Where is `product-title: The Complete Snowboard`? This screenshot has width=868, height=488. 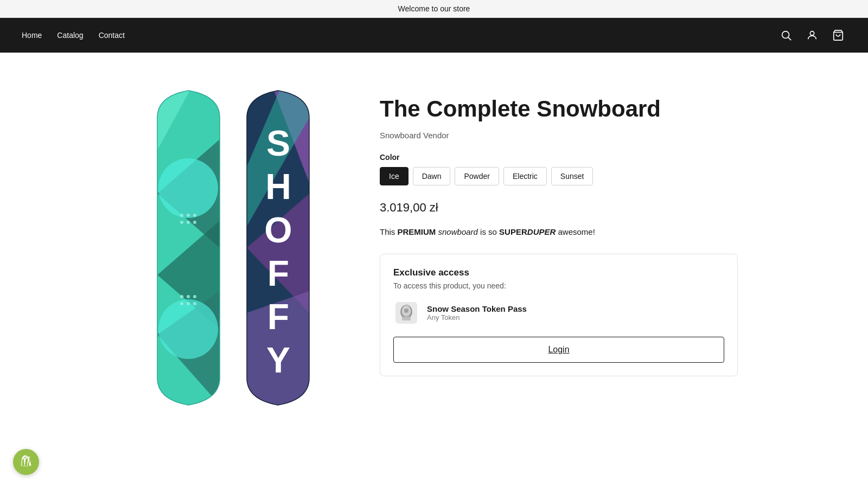 product-title: The Complete Snowboard is located at coordinates (559, 109).